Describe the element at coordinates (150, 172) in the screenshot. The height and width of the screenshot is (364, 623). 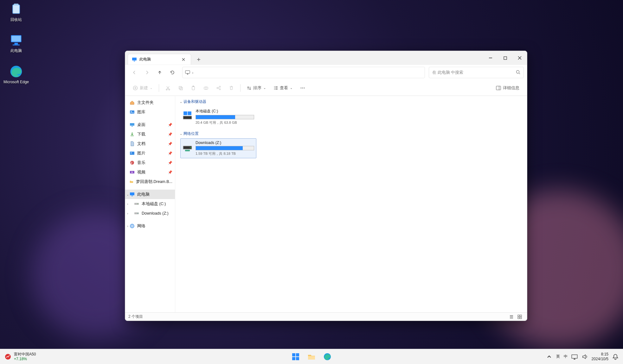
I see `sidebar-item-videos: 视频 📌` at that location.